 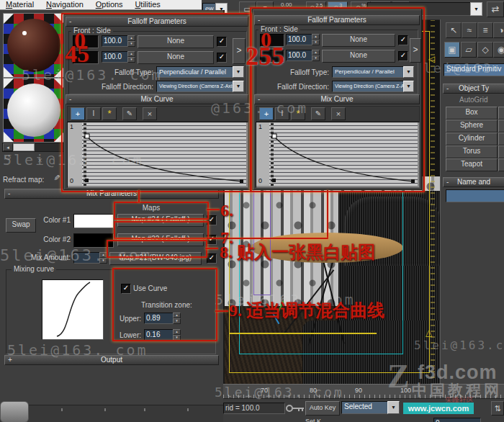 I want to click on undo-icon: ↺, so click(x=8, y=158).